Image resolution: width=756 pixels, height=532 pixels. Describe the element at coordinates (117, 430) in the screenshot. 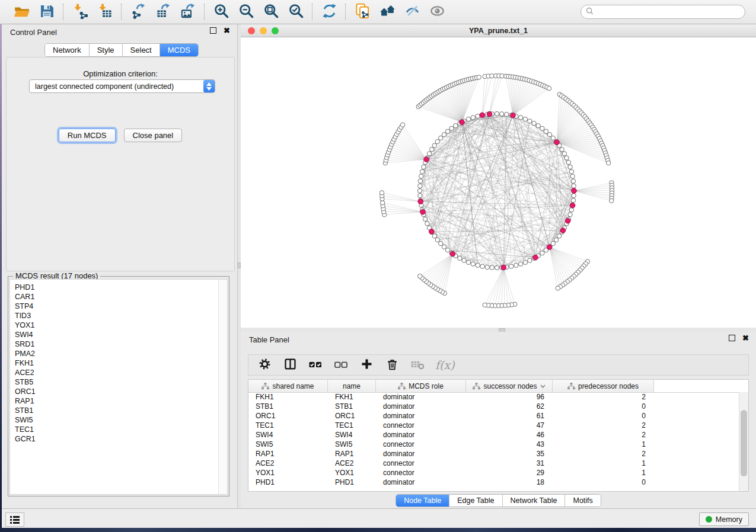

I see `result-node-item: TEC1` at that location.